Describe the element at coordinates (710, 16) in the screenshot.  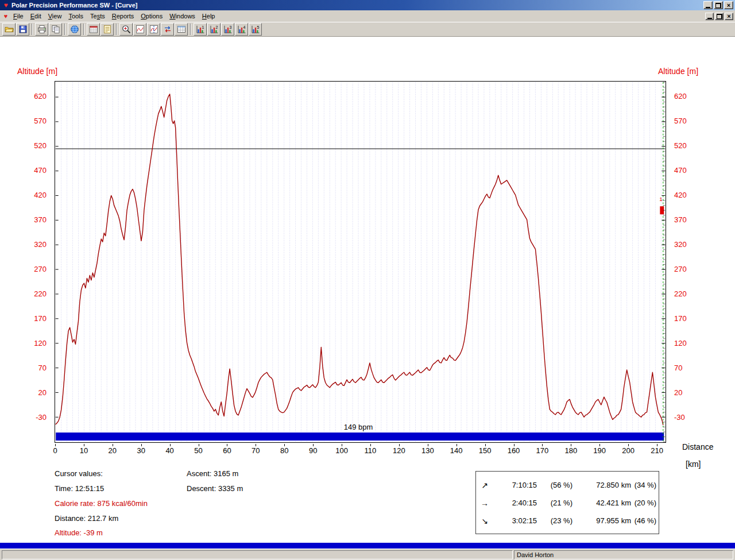
I see `child-minimize-button` at that location.